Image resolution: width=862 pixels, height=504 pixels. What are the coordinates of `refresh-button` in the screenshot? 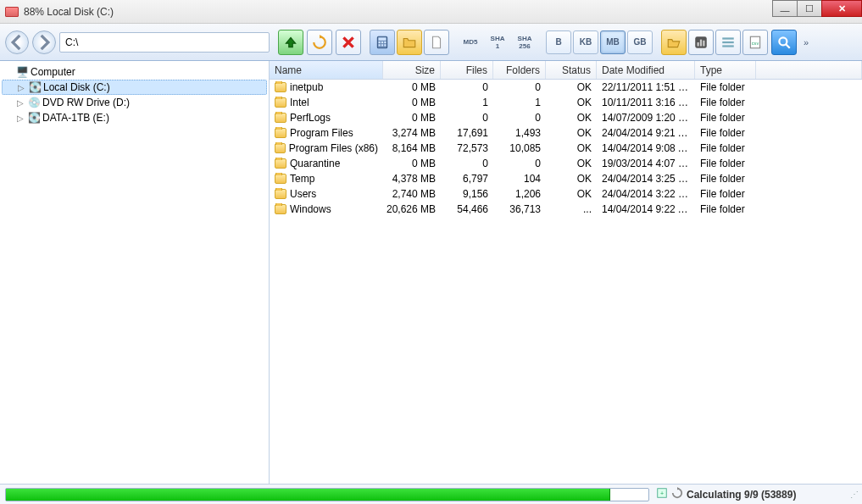 It's located at (320, 42).